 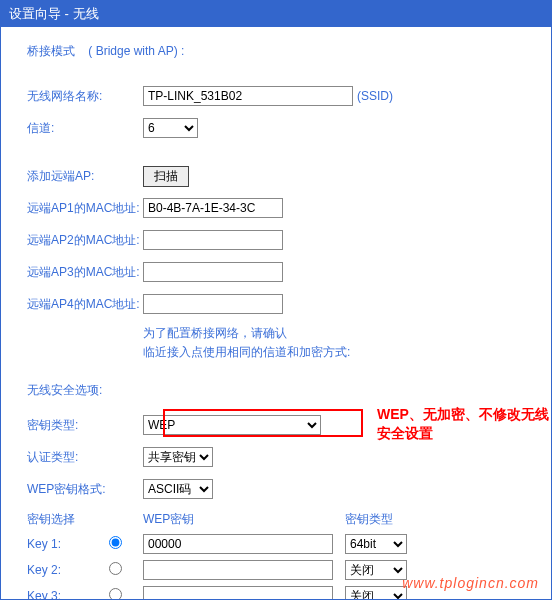 I want to click on mac3-input, so click(x=213, y=272).